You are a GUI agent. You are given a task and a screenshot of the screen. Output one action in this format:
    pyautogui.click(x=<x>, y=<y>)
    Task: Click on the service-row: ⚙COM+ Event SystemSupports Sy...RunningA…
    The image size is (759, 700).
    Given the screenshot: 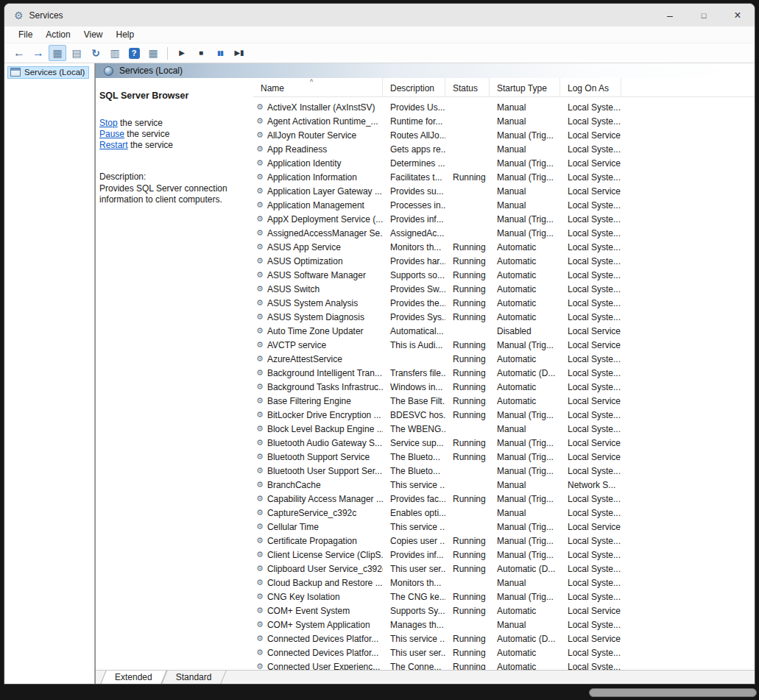 What is the action you would take?
    pyautogui.click(x=504, y=611)
    